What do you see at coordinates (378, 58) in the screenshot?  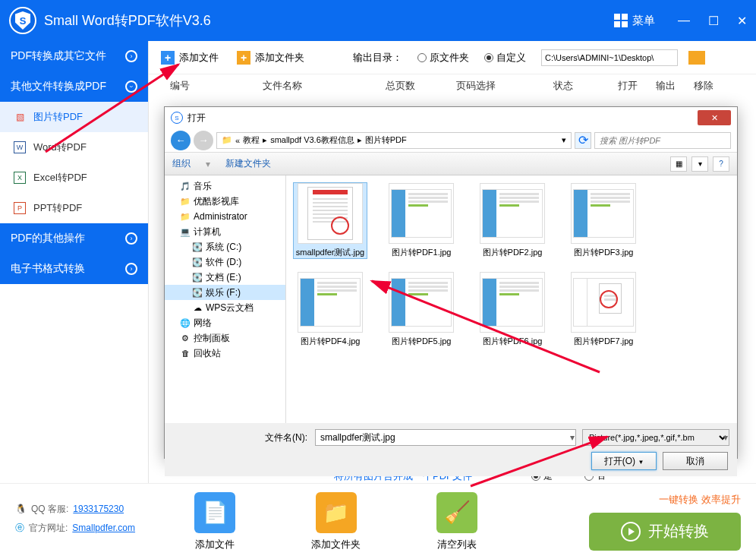 I see `output-dir-label: 输出目录：` at bounding box center [378, 58].